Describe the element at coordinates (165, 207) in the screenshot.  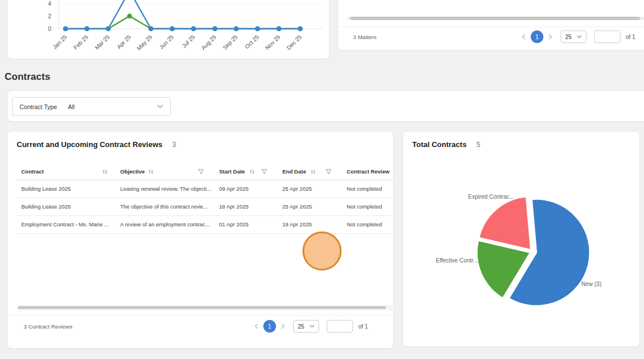
I see `cell-objective: The objective of this contract revie...` at that location.